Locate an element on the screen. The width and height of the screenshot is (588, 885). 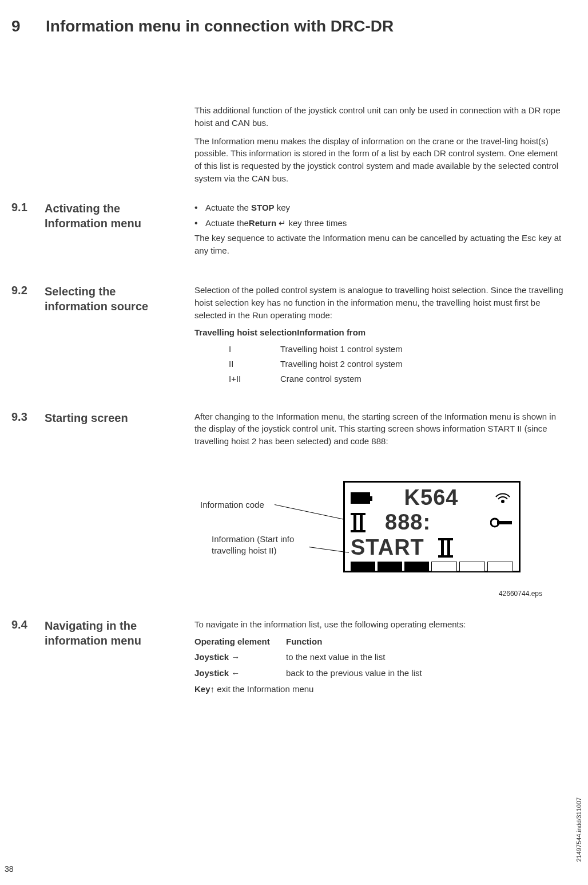
lcd-line3: START is located at coordinates (388, 547).